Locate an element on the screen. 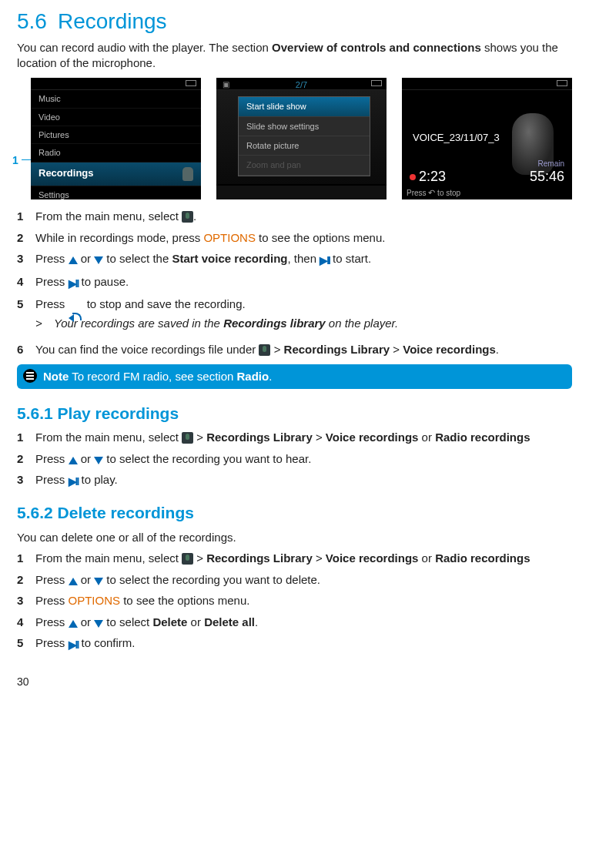 The width and height of the screenshot is (589, 868). steps-delete-recordings: 1 From the main menu, select > Recording… is located at coordinates (294, 601).